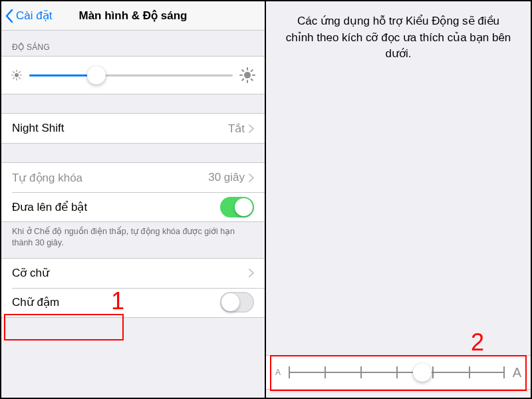  What do you see at coordinates (63, 76) in the screenshot?
I see `brightness-slider-fill` at bounding box center [63, 76].